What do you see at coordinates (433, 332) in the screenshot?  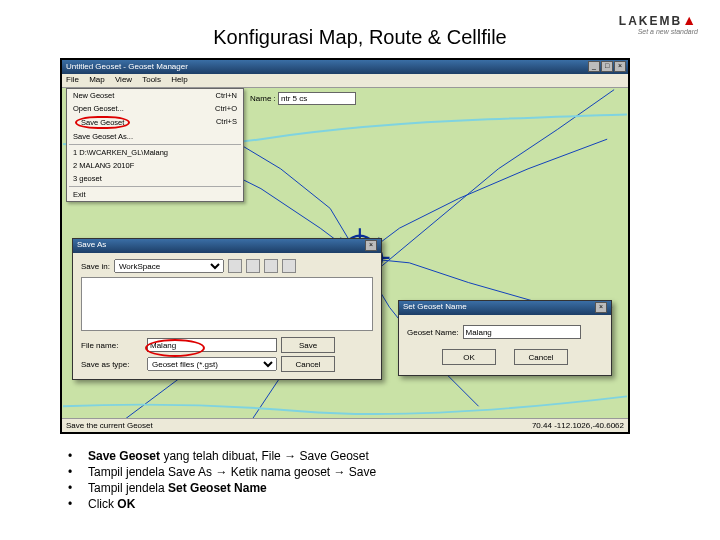 I see `geoset-name-label: Geoset Name:` at bounding box center [433, 332].